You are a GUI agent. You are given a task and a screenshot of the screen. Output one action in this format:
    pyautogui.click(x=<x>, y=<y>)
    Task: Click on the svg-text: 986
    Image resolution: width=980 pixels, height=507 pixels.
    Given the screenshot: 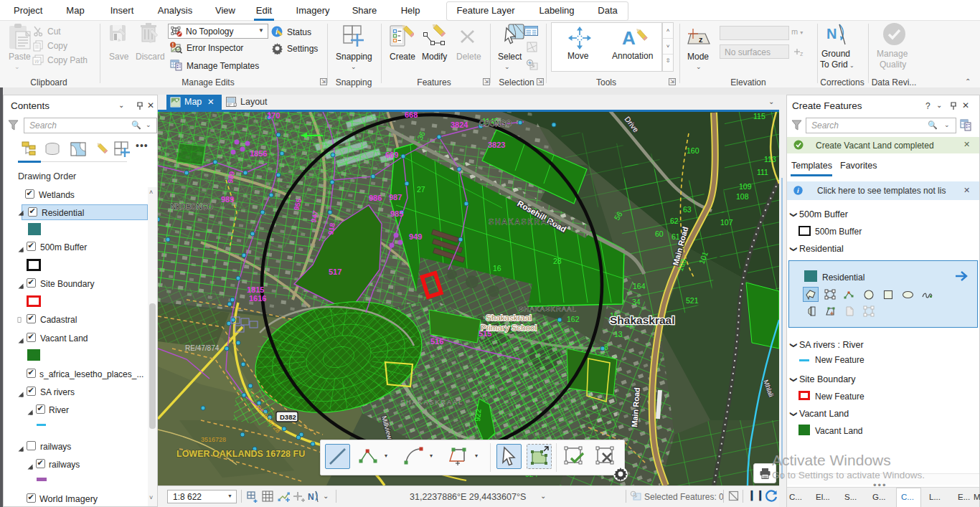 What is the action you would take?
    pyautogui.click(x=375, y=198)
    